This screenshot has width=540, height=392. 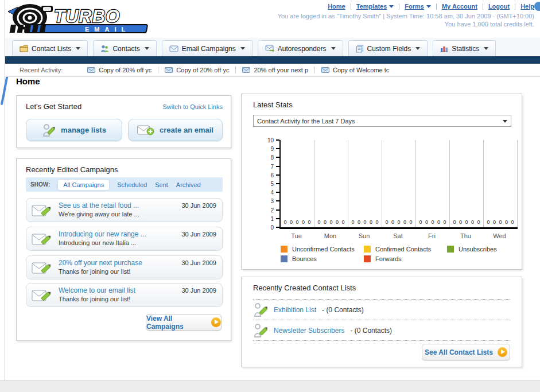 I want to click on header-link-my-account: My Account, so click(x=460, y=6).